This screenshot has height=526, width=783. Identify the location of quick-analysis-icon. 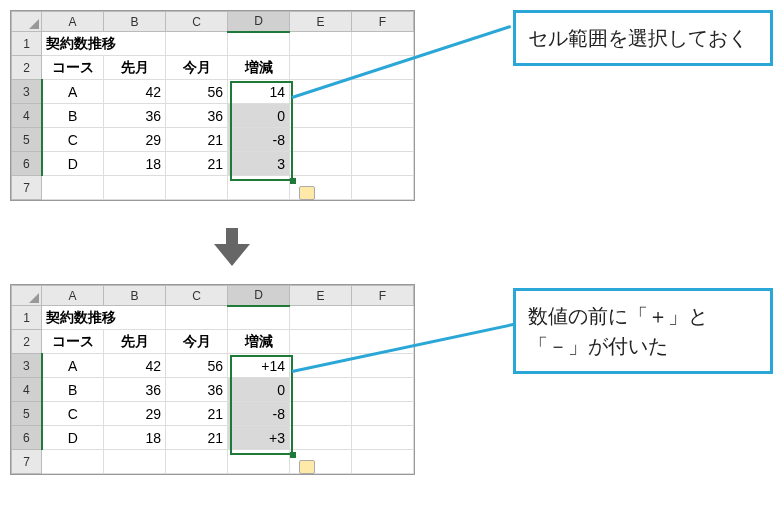
(307, 193).